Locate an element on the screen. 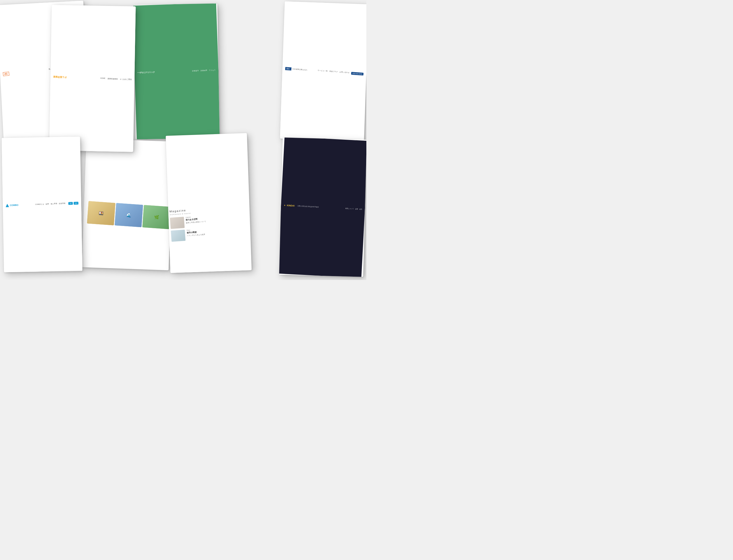 This screenshot has height=560, width=733. card-nagano: ✦ 🍱 🌊 🌿 おすすめ 新 is located at coordinates (127, 205).